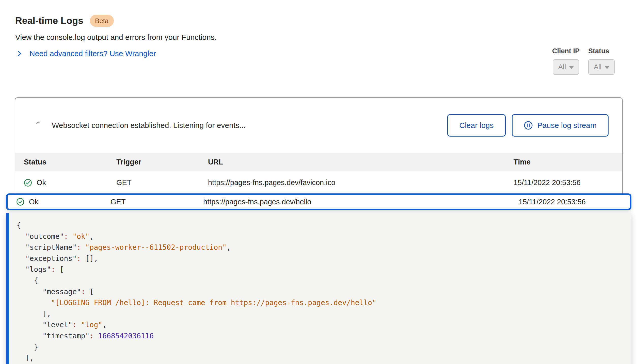 Image resolution: width=637 pixels, height=364 pixels. What do you see at coordinates (583, 61) in the screenshot?
I see `filters: Client IP All Status All` at bounding box center [583, 61].